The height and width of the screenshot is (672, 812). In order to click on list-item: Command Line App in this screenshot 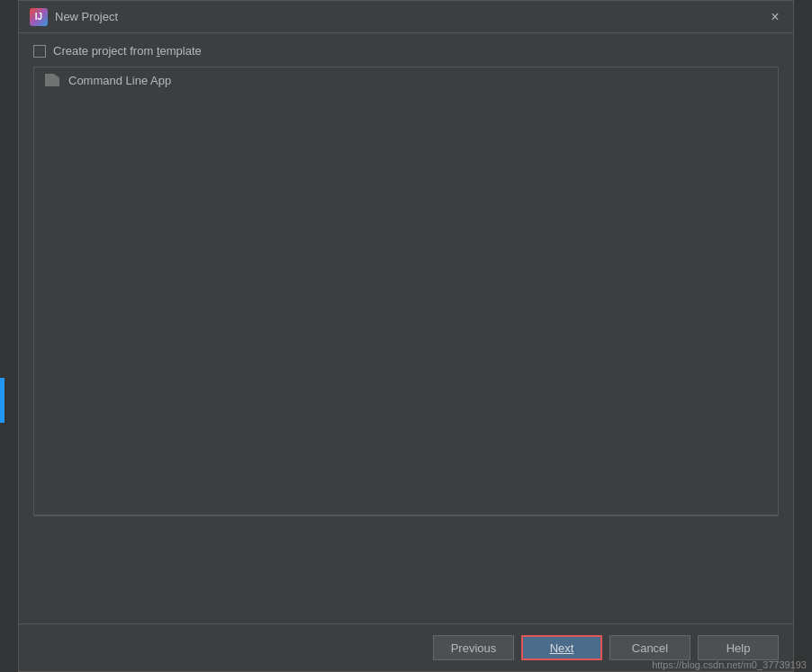, I will do `click(406, 80)`.